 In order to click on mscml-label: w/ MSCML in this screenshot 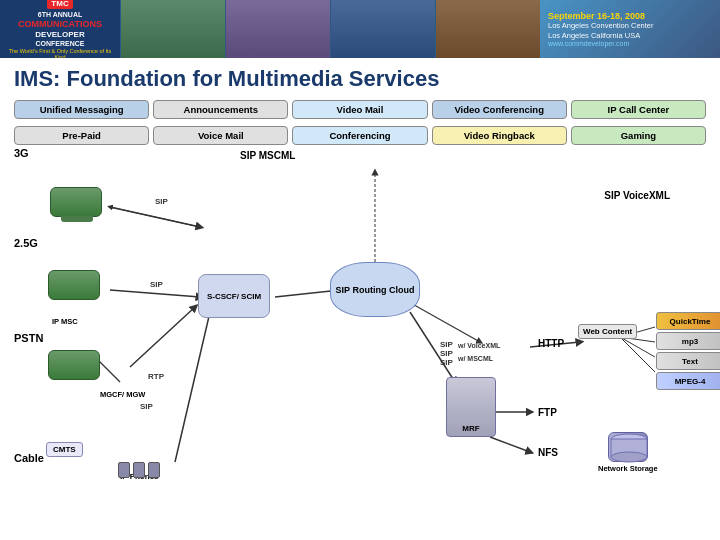, I will do `click(476, 358)`.